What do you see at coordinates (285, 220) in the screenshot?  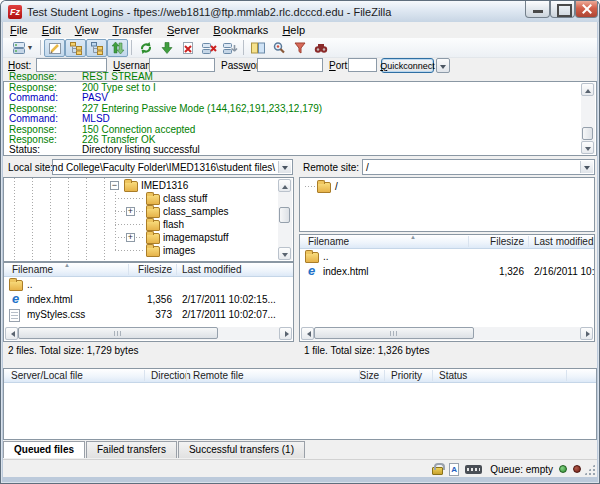 I see `tree-scrollbar` at bounding box center [285, 220].